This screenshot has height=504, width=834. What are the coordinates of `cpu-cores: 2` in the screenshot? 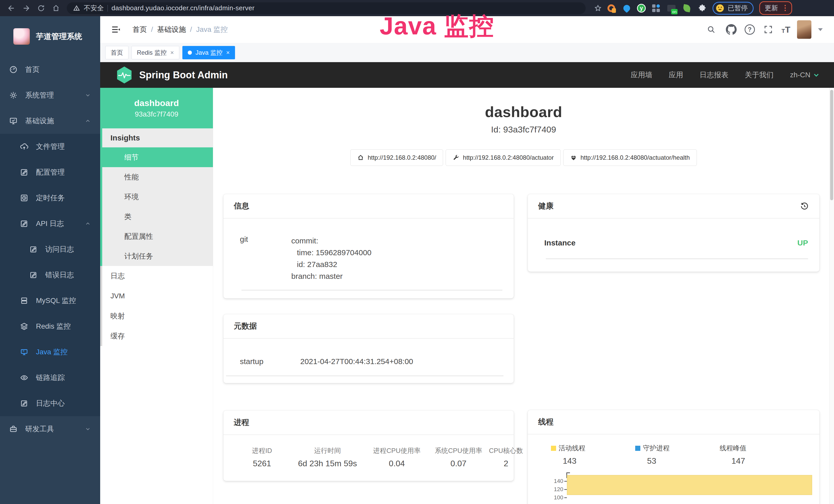 It's located at (506, 463).